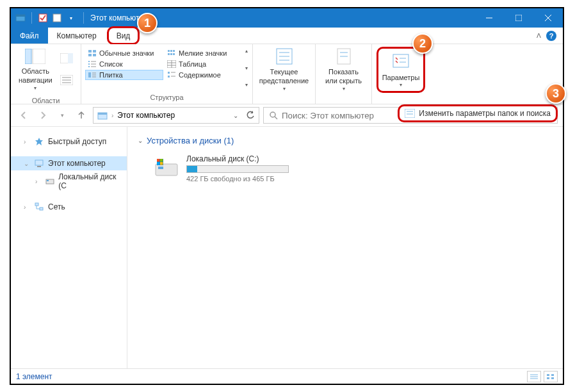 Image resolution: width=575 pixels, height=392 pixels. Describe the element at coordinates (146, 115) in the screenshot. I see `breadcrumb-location: Этот компьютер` at that location.